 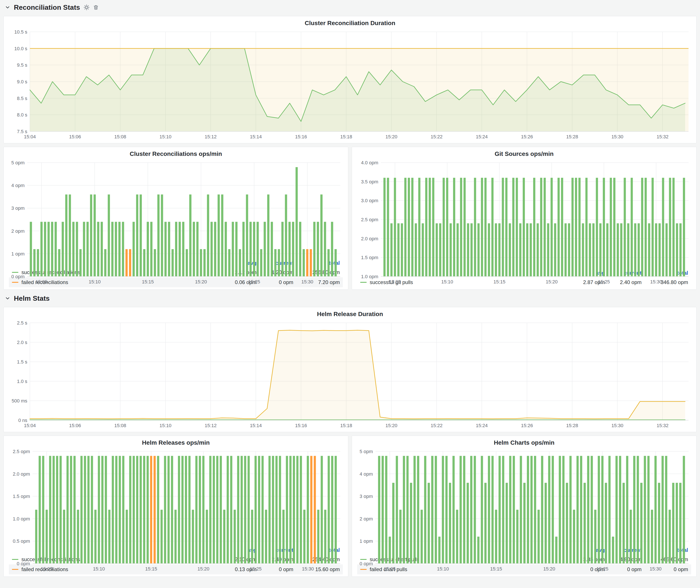 What do you see at coordinates (176, 209) in the screenshot?
I see `cluster-reconciliations-chart: 15:0515:1015:1515:2015:2515:300 opm1 opm…` at bounding box center [176, 209].